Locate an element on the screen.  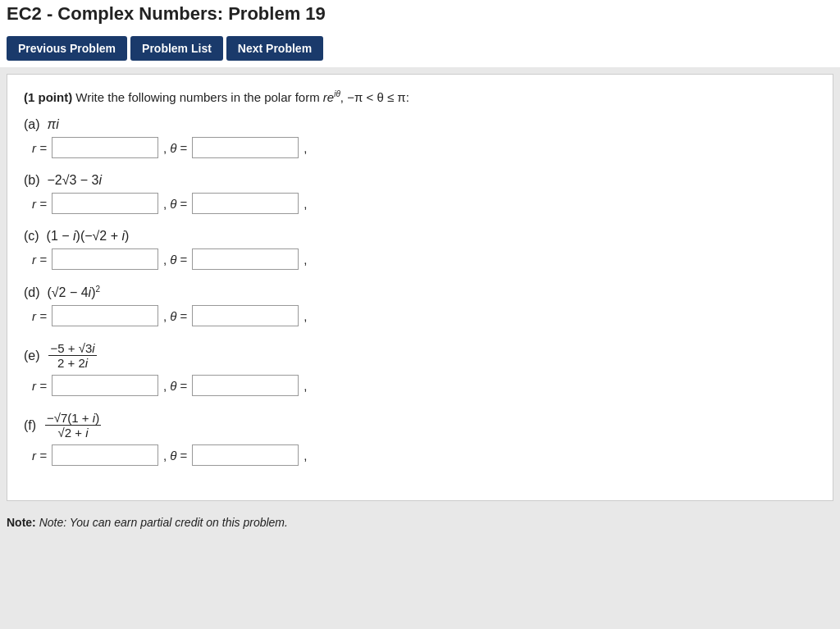
theta-input-e is located at coordinates (245, 385).